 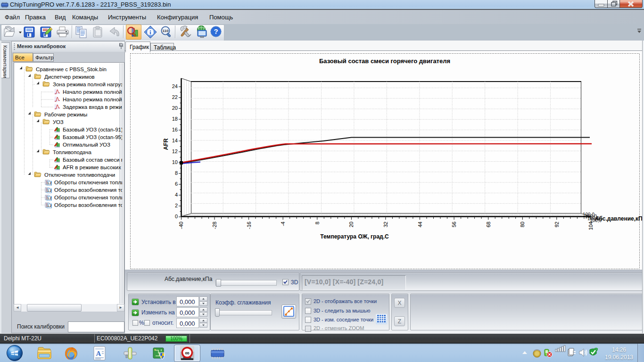 I want to click on svg-text: 92, so click(x=557, y=224).